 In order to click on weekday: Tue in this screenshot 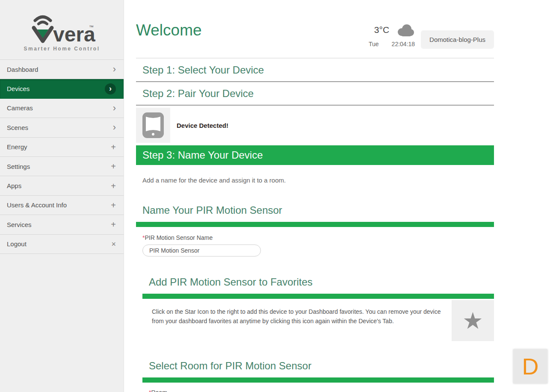, I will do `click(374, 44)`.